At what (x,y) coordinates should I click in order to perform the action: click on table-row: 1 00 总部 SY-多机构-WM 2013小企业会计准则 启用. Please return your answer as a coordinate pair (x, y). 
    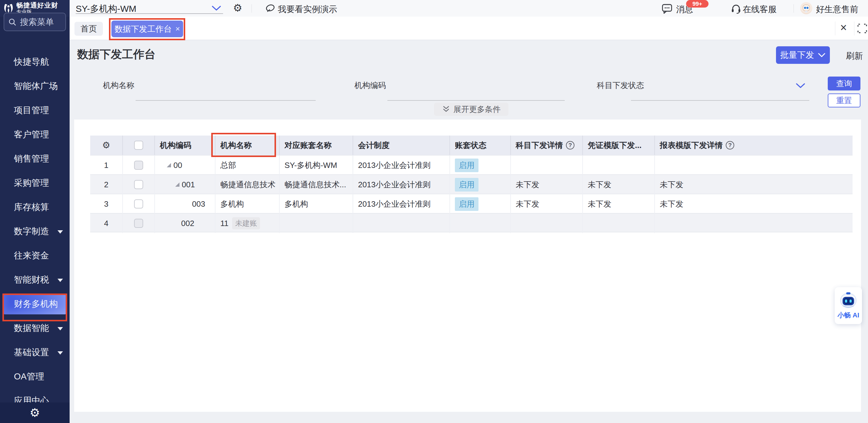
    Looking at the image, I should click on (471, 164).